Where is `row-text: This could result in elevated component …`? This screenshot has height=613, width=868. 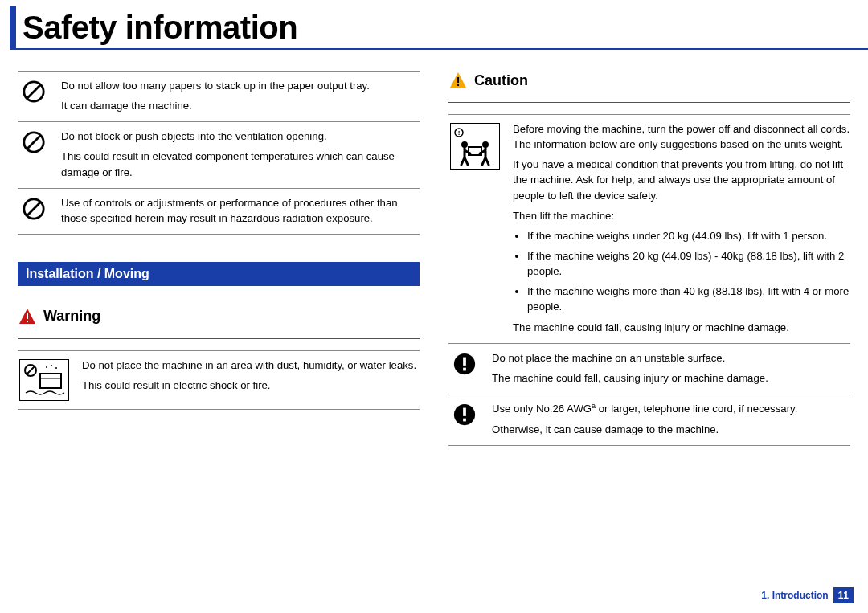
row-text: This could result in elevated component … is located at coordinates (240, 164).